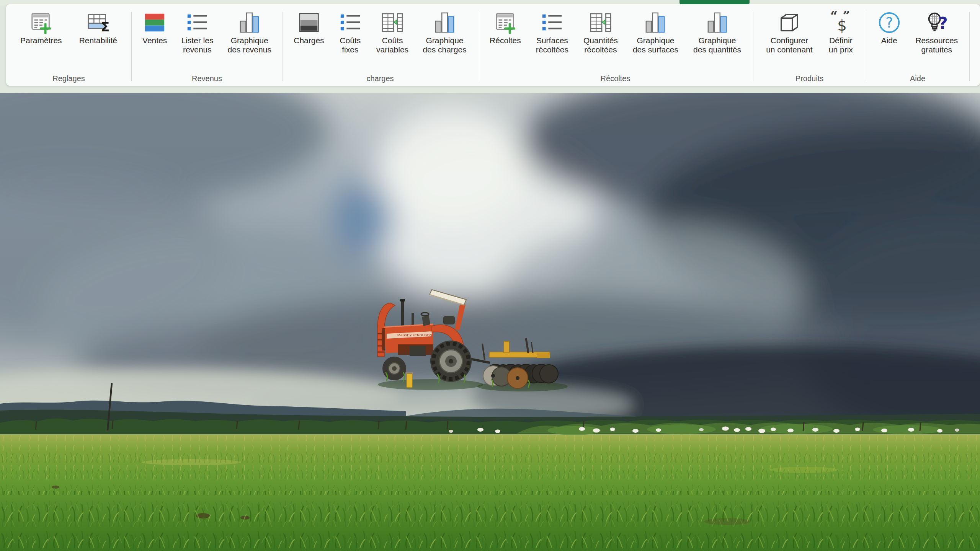 The image size is (980, 551). Describe the element at coordinates (350, 45) in the screenshot. I see `button-label: Coûts fixes` at that location.